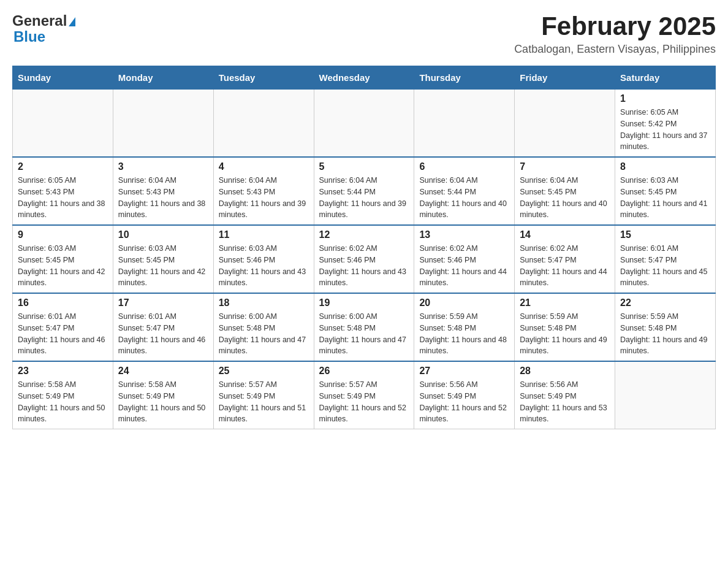 The height and width of the screenshot is (563, 728). What do you see at coordinates (364, 34) in the screenshot?
I see `page-header: General Blue February 2025 Catbalogan, E…` at bounding box center [364, 34].